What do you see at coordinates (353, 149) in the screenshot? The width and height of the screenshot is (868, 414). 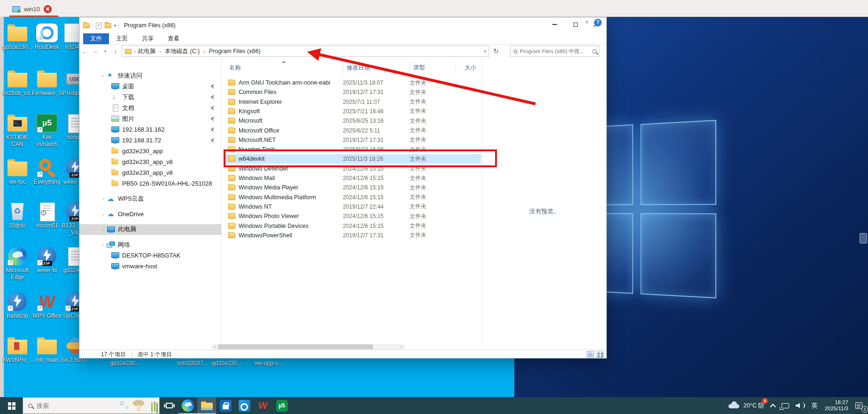 I see `file-row: Nuvoton Tools2025/9/23 16:08文件夹` at bounding box center [353, 149].